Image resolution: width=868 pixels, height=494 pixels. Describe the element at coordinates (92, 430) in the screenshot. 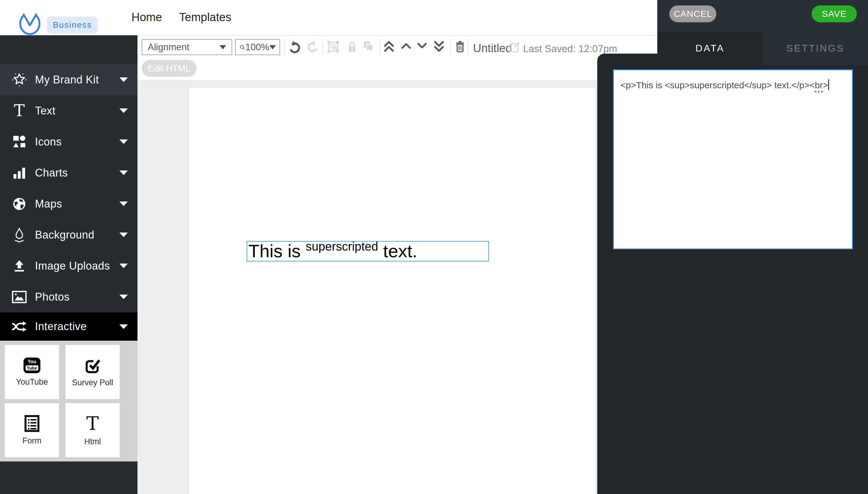

I see `tile-html: T Html` at that location.